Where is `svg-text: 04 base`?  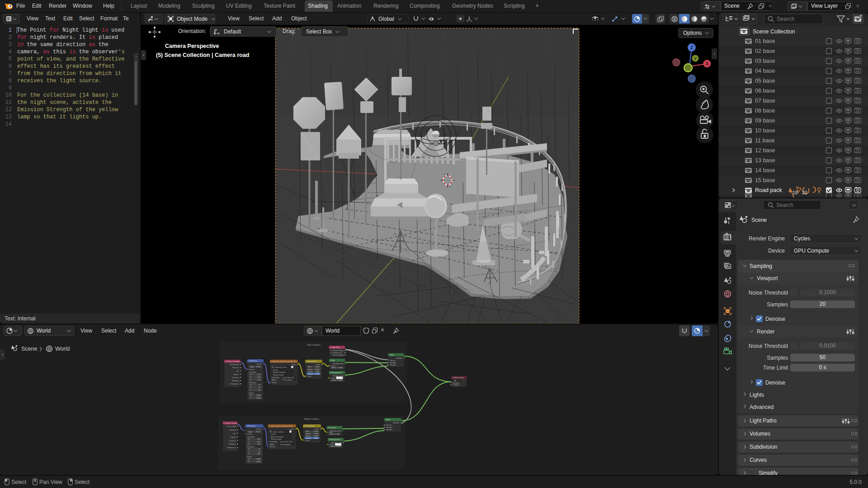
svg-text: 04 base is located at coordinates (765, 71).